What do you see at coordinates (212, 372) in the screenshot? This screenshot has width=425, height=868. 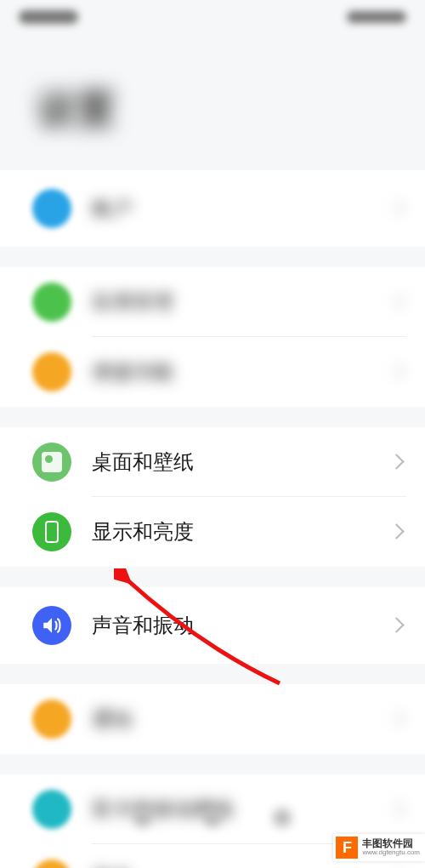 I see `row-util: 便捷功能` at bounding box center [212, 372].